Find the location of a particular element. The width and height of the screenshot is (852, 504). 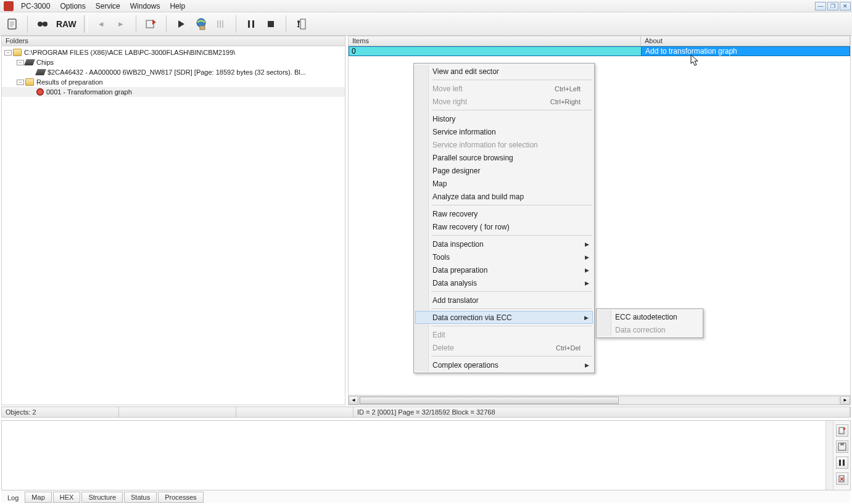

window-close-button: ✕ is located at coordinates (845, 6).